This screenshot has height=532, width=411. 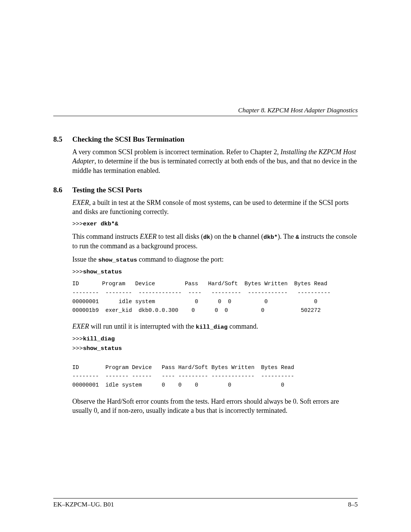 What do you see at coordinates (215, 272) in the screenshot?
I see `command-line-show-status-1: >>>show_status` at bounding box center [215, 272].